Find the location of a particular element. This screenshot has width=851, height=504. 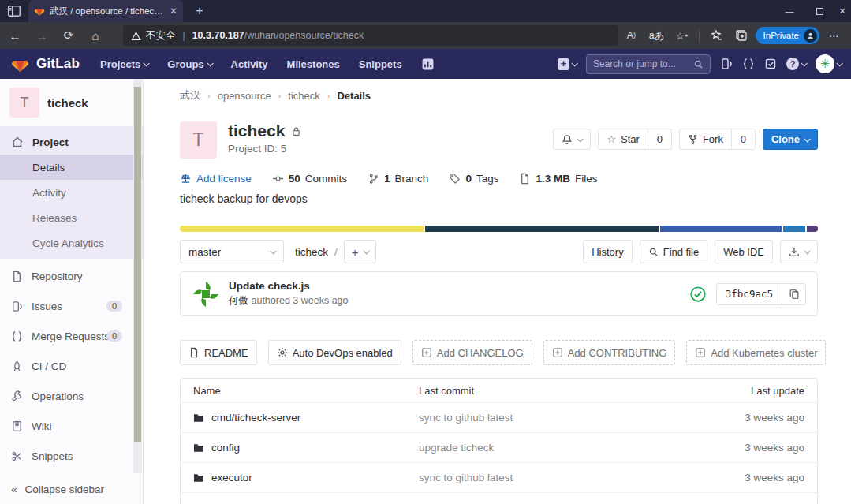

forward-button: → is located at coordinates (42, 35).